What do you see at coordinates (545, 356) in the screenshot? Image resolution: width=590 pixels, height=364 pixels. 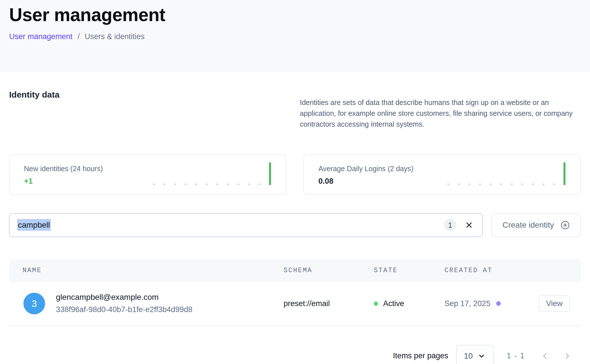 I see `previous-page-button` at bounding box center [545, 356].